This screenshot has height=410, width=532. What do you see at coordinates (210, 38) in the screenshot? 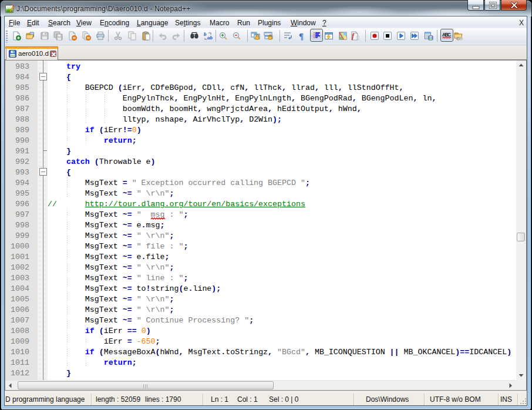
I see `svg-text: ab` at bounding box center [210, 38].